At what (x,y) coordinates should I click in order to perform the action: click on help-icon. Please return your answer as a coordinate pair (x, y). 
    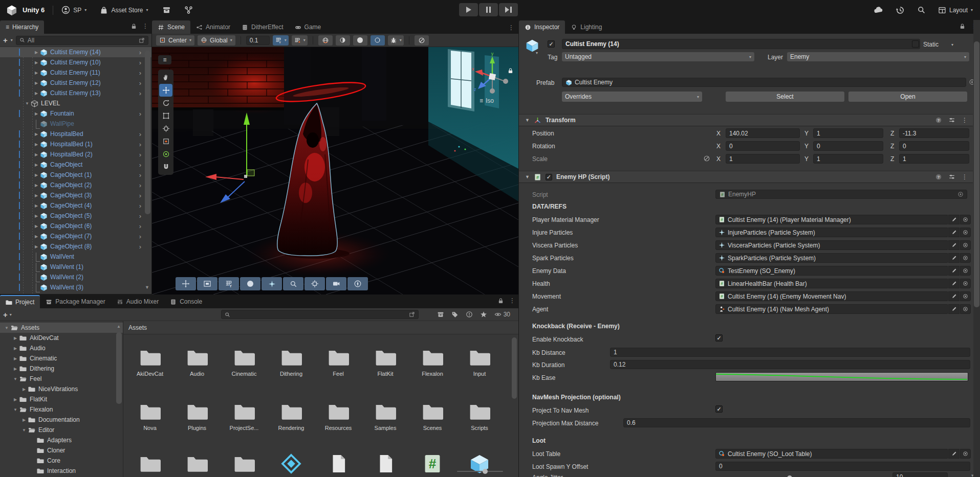
    Looking at the image, I should click on (939, 177).